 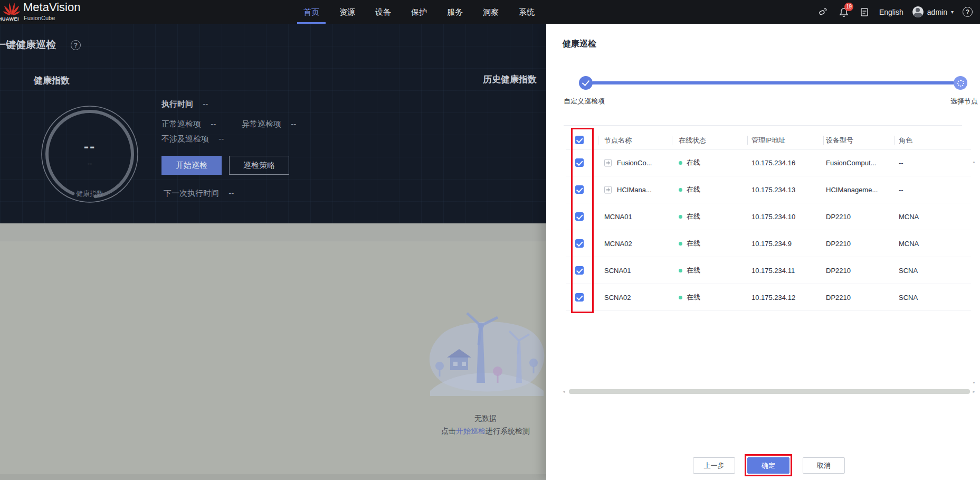 I want to click on main-menu: 首页 资源 设备 保护 服务 洞察 系统, so click(x=419, y=12).